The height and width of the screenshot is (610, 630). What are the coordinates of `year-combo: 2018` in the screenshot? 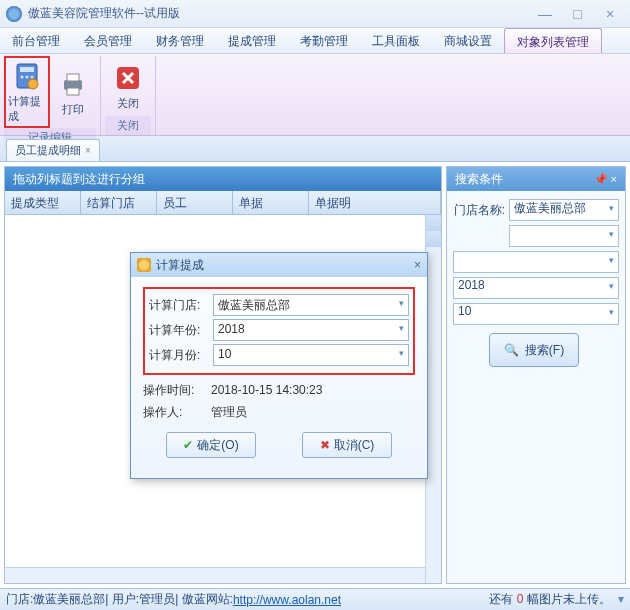 It's located at (536, 288).